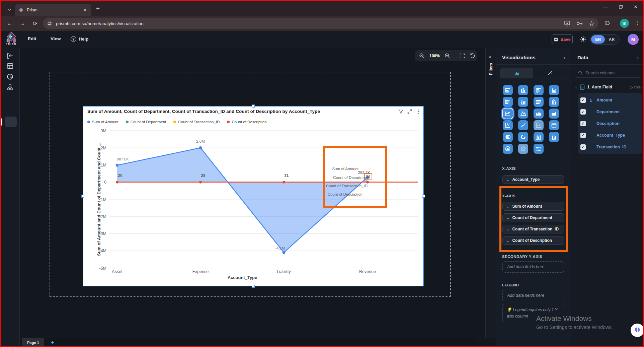 The width and height of the screenshot is (644, 347). What do you see at coordinates (592, 23) in the screenshot?
I see `bookmark-star-icon` at bounding box center [592, 23].